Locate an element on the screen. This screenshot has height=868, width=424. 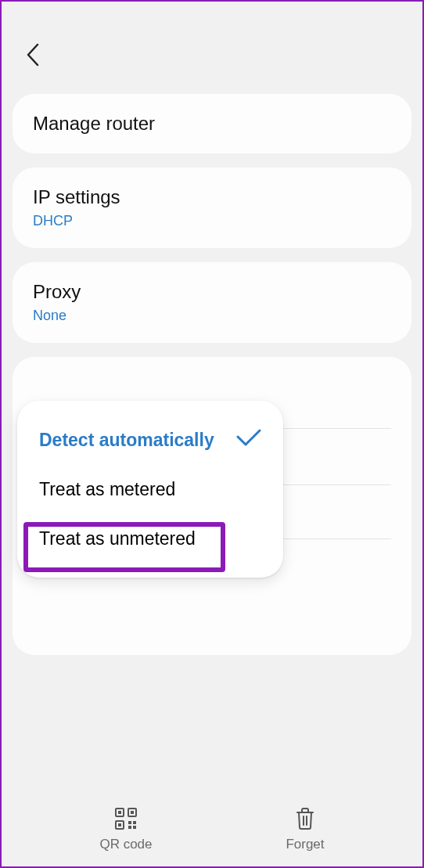
bottom-bar: QR code Forget is located at coordinates (212, 830).